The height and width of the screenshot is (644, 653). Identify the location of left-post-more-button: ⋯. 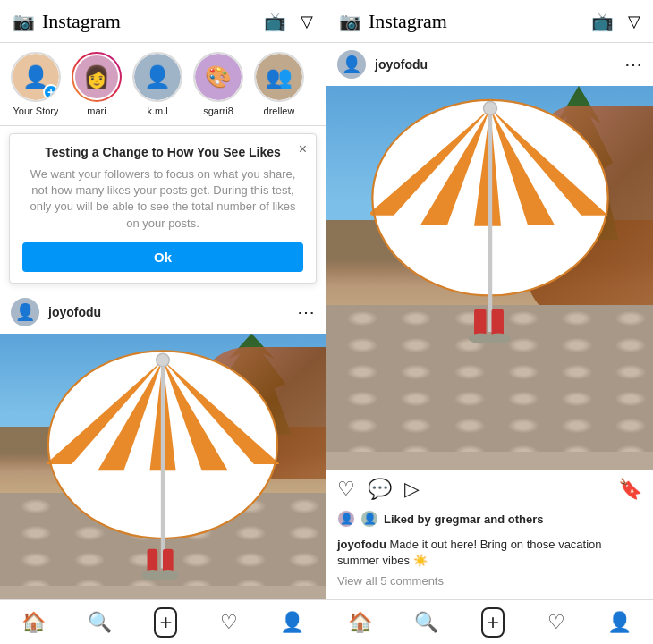
(306, 312).